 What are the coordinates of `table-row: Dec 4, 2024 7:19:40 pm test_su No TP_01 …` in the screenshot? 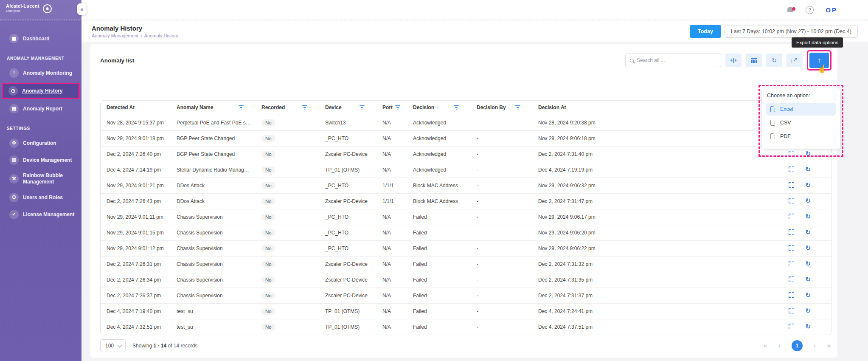 It's located at (466, 311).